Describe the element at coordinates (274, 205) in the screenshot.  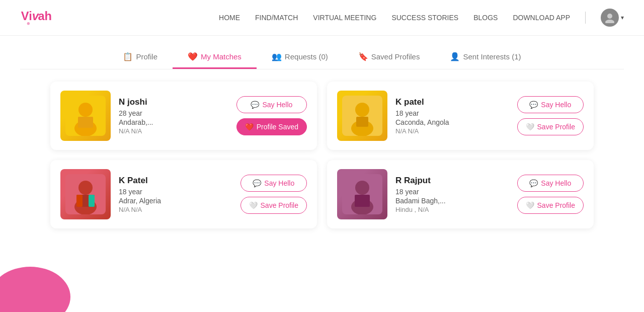
I see `save-profile-button-3: 🤍 Save Profile` at that location.